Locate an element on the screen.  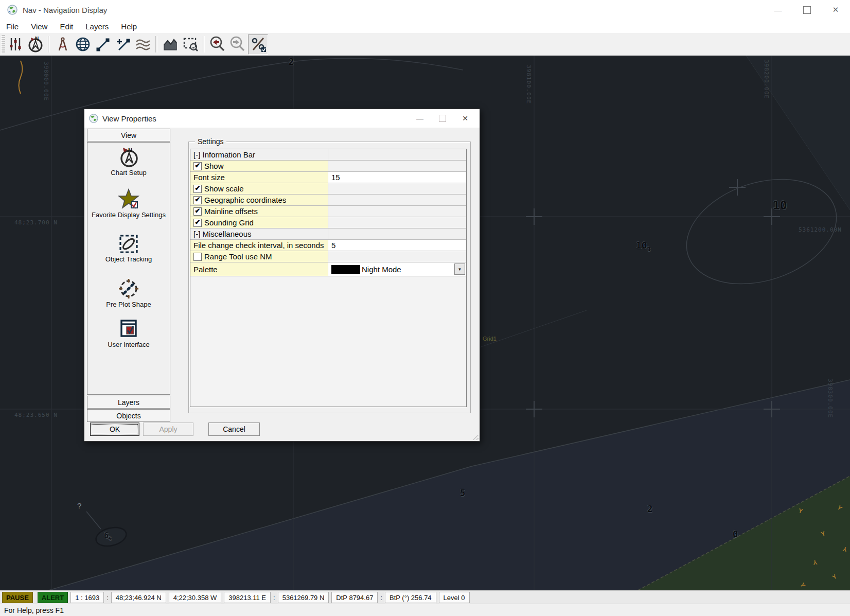
font-size-value: 15 is located at coordinates (397, 177).